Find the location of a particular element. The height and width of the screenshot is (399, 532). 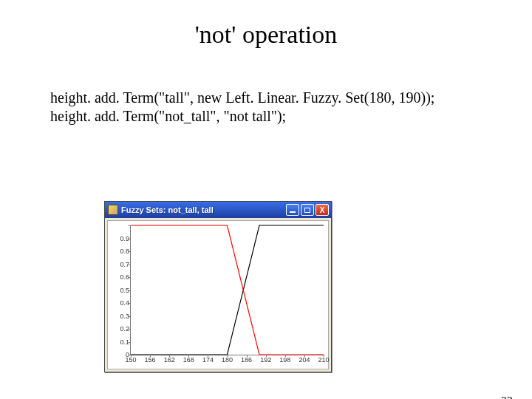

code-line-2: height. add. Term("not_tall", "not tall"… is located at coordinates (291, 117).